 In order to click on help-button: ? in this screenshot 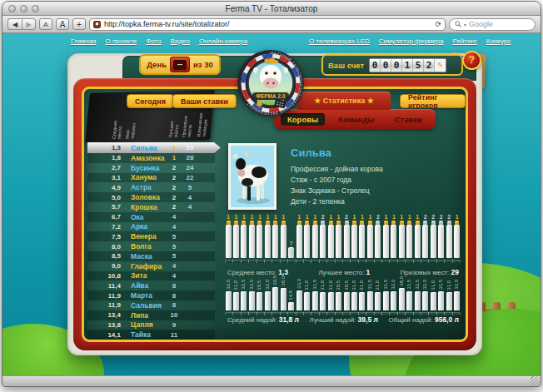, I will do `click(471, 60)`.